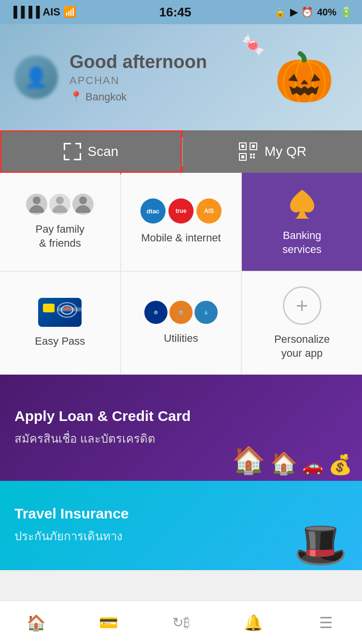 The width and height of the screenshot is (362, 644). Describe the element at coordinates (71, 525) in the screenshot. I see `travel-banner-text: Travel Insurance ประกันภัยการเดินทาง` at that location.